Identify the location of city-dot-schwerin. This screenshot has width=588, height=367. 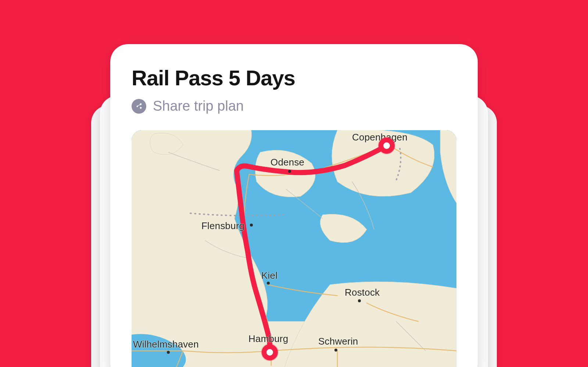
(336, 350).